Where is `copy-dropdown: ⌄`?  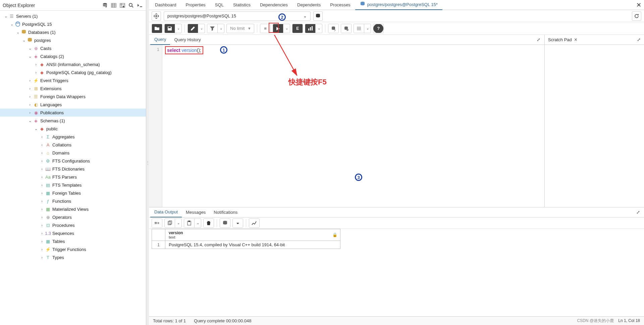
copy-dropdown: ⌄ is located at coordinates (178, 223).